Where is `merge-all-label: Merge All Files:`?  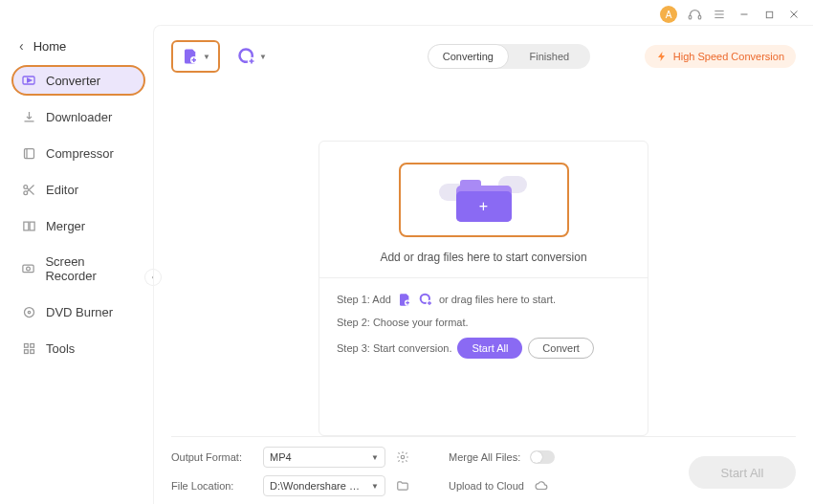 merge-all-label: Merge All Files: is located at coordinates (484, 457).